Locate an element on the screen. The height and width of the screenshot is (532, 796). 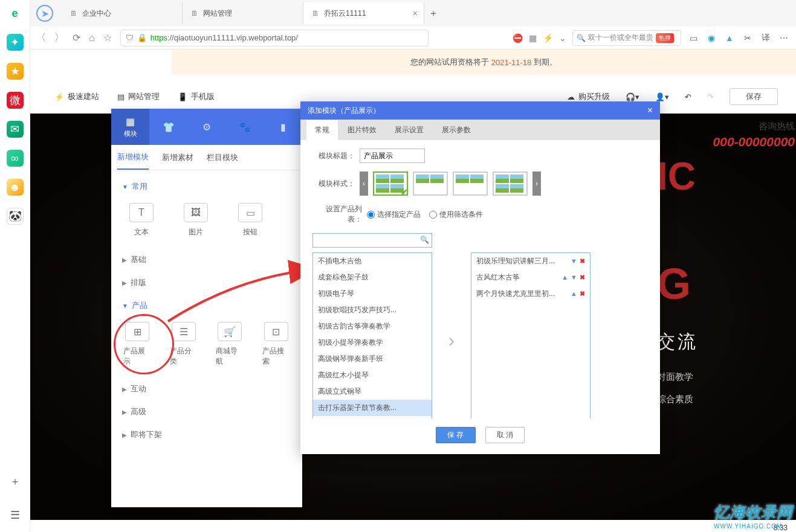
upgrade-button: ☁购买升级 is located at coordinates (589, 97).